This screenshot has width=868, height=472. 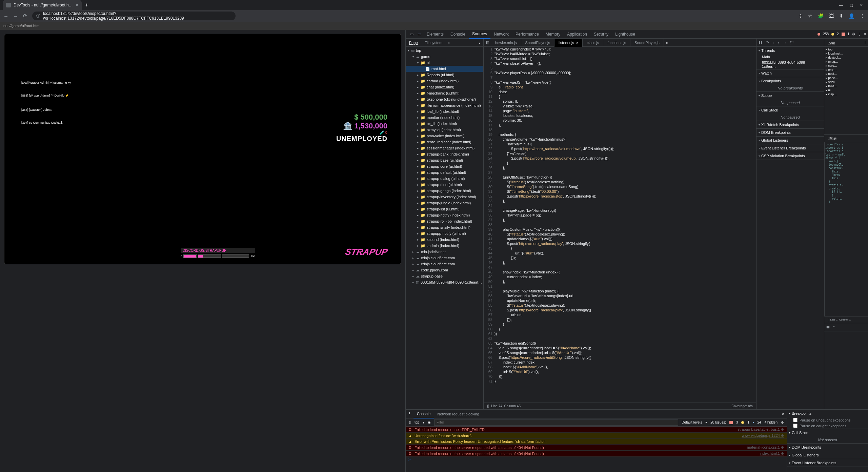 I want to click on filter-input, so click(x=556, y=423).